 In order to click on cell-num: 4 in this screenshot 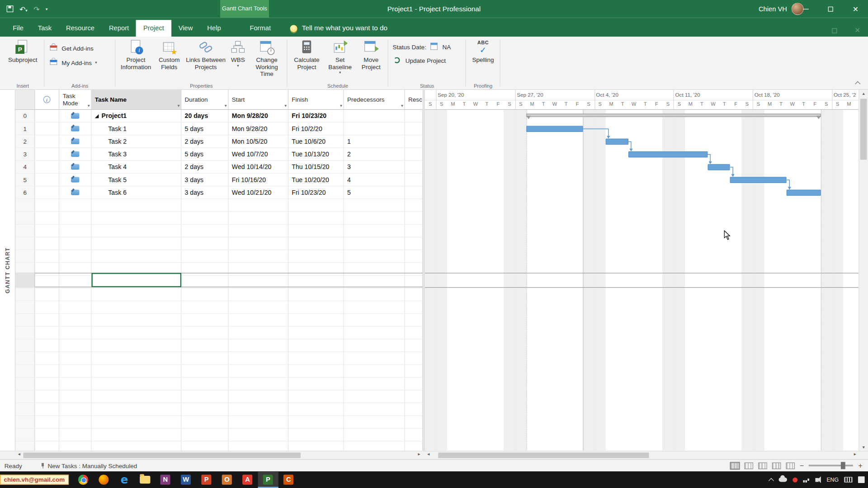, I will do `click(25, 167)`.